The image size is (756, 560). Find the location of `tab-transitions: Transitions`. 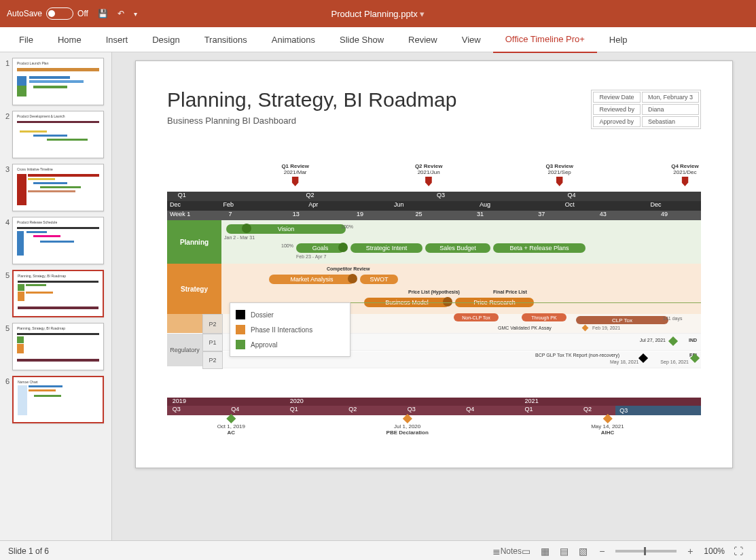

tab-transitions: Transitions is located at coordinates (226, 39).